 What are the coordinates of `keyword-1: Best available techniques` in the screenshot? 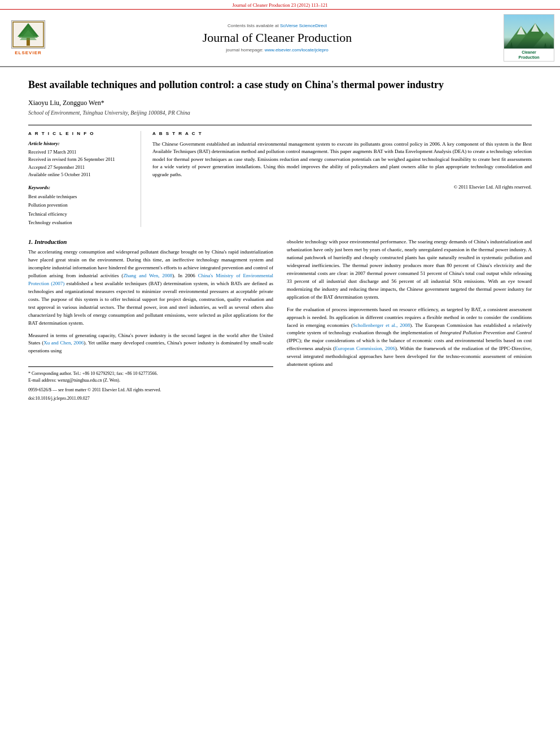 It's located at (80, 196).